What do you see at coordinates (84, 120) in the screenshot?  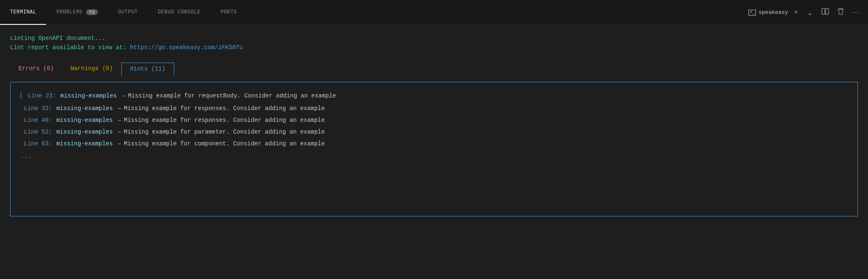 I see `hint-rule-3: missing-examples` at bounding box center [84, 120].